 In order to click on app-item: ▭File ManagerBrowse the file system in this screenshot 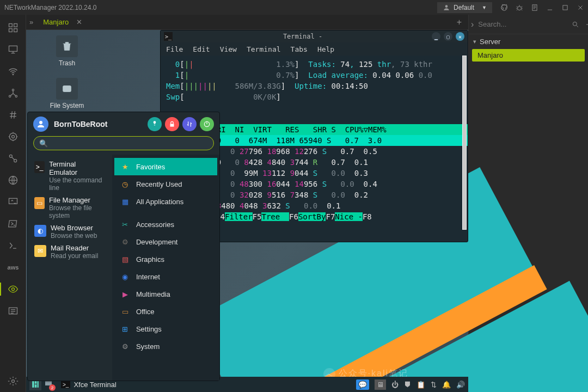, I will do `click(70, 208)`.